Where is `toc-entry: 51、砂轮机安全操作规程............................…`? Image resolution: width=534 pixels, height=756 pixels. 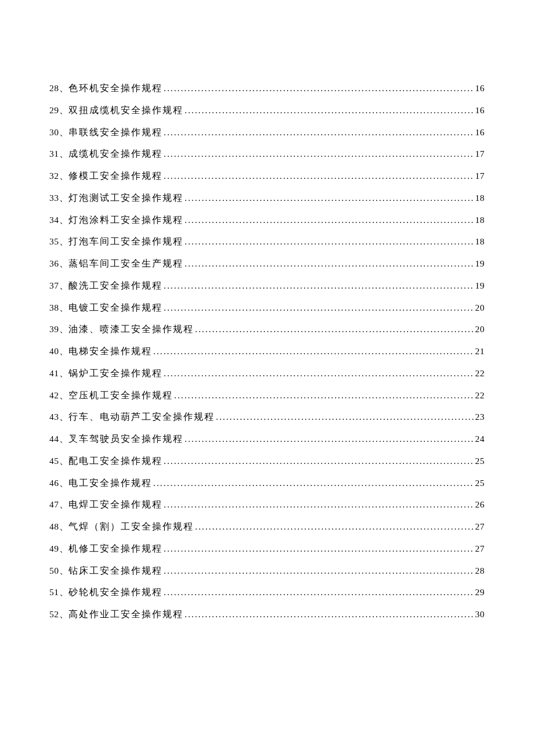
toc-entry: 51、砂轮机安全操作规程............................… is located at coordinates (267, 592).